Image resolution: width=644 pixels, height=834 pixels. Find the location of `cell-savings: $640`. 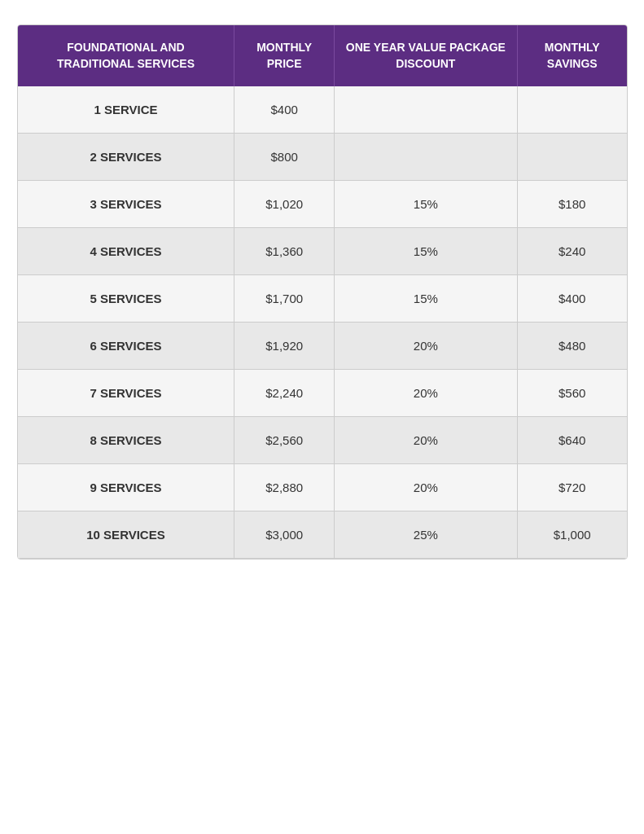

cell-savings: $640 is located at coordinates (572, 441).